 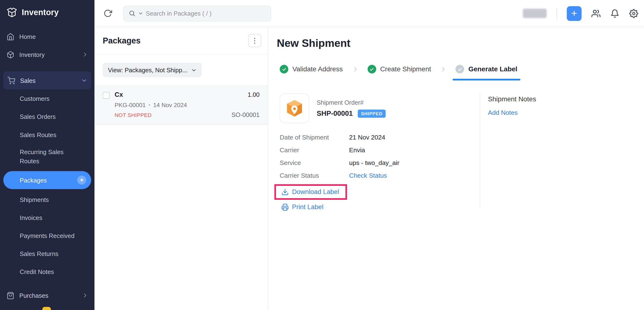 I want to click on search-scope-chevron-icon, so click(x=141, y=13).